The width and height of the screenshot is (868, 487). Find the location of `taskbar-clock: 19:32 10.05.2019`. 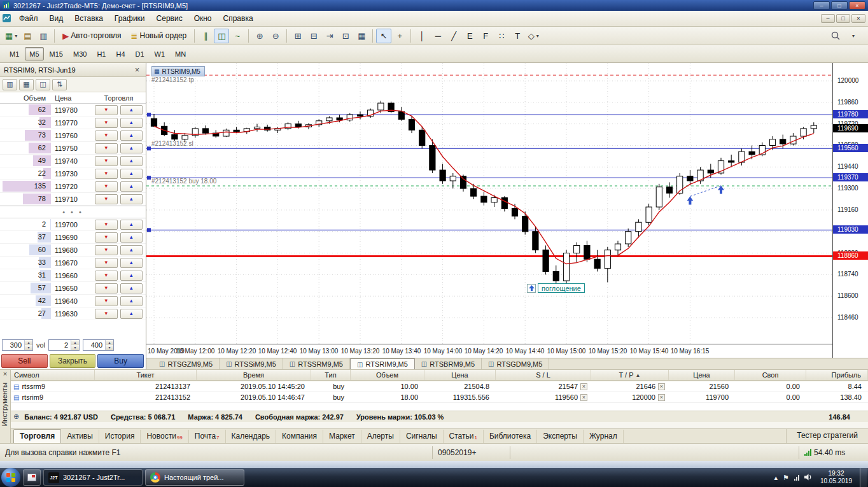

taskbar-clock: 19:32 10.05.2019 is located at coordinates (836, 477).